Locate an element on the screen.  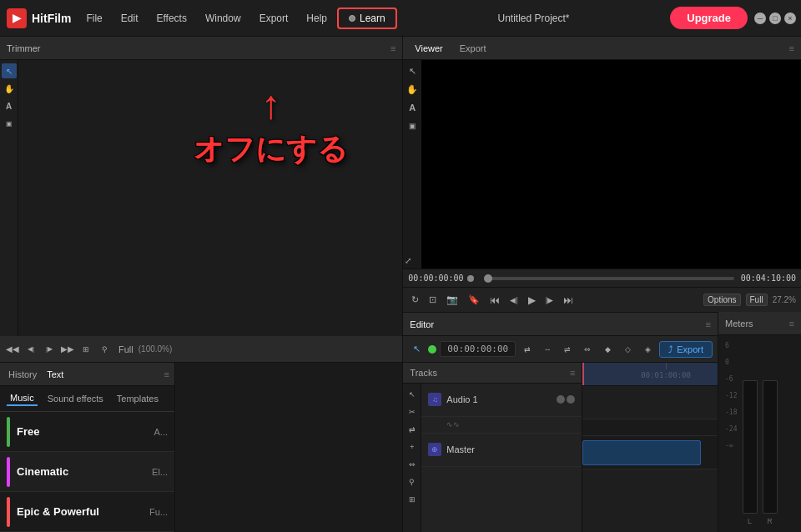
trimmer-label: Trimmer is located at coordinates (23, 48).